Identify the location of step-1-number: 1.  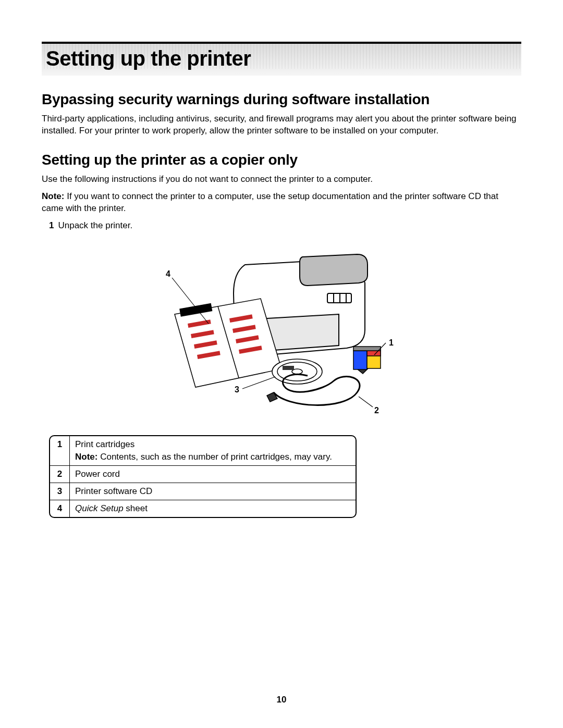
(51, 225).